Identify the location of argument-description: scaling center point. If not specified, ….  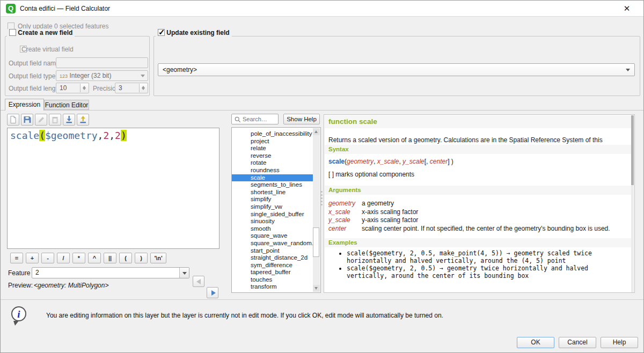
(486, 229).